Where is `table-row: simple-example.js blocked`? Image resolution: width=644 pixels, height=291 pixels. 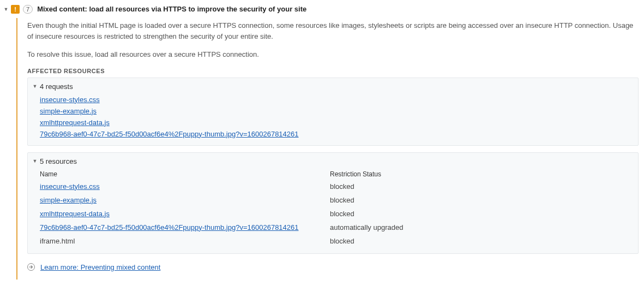
table-row: simple-example.js blocked is located at coordinates (337, 200).